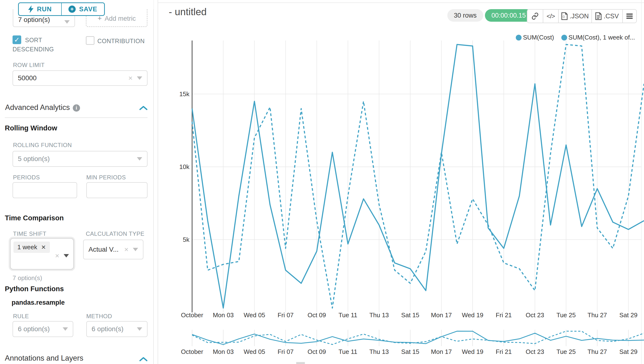  Describe the element at coordinates (597, 315) in the screenshot. I see `x-axis-label: Thu 27` at that location.